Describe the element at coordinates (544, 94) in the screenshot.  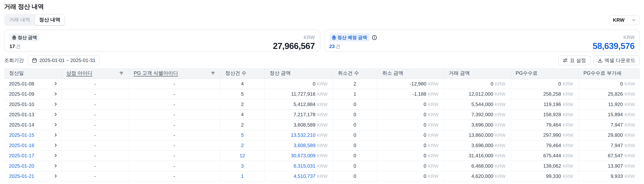
I see `pg-fee-cell: 258,258KRW` at that location.